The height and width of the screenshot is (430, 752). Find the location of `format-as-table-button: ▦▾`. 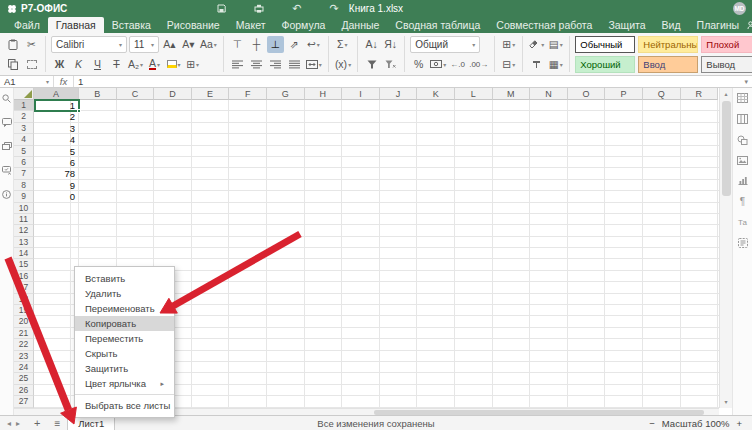

format-as-table-button: ▦▾ is located at coordinates (556, 64).